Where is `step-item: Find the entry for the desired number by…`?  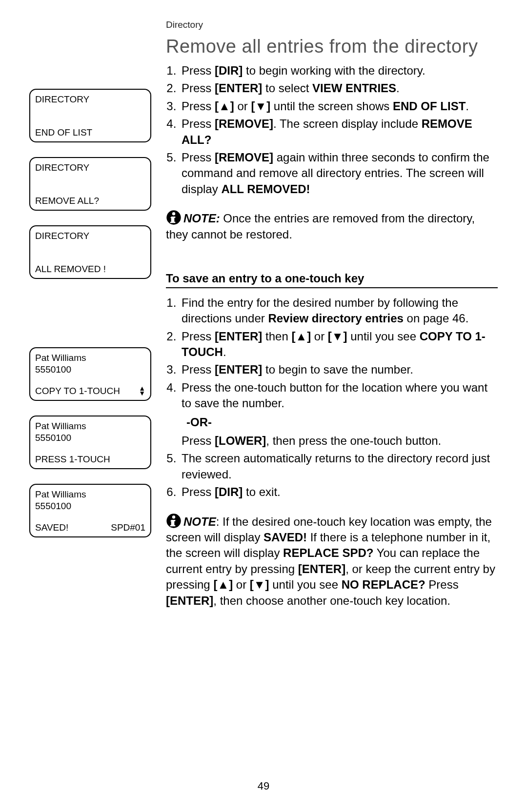
step-item: Find the entry for the desired number by… is located at coordinates (339, 311).